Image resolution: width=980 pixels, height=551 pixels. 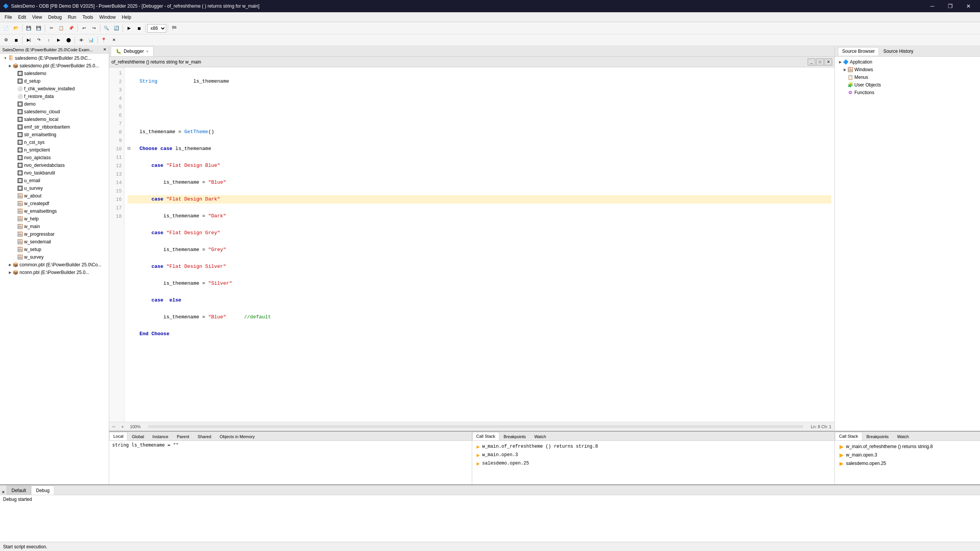 What do you see at coordinates (908, 70) in the screenshot?
I see `src-tree-windows: ▶ 🪟 Windows` at bounding box center [908, 70].